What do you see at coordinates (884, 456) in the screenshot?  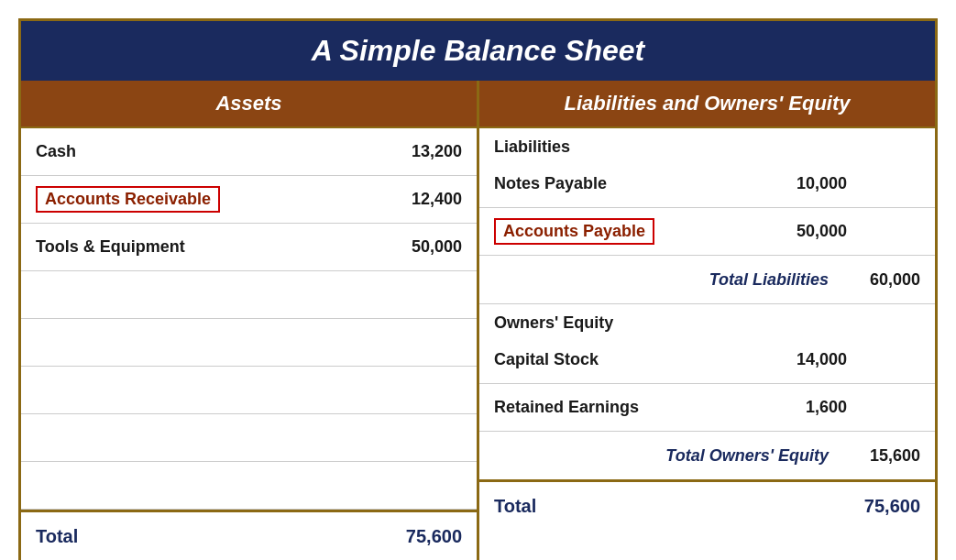 I see `total-equity-value: 15,600` at bounding box center [884, 456].